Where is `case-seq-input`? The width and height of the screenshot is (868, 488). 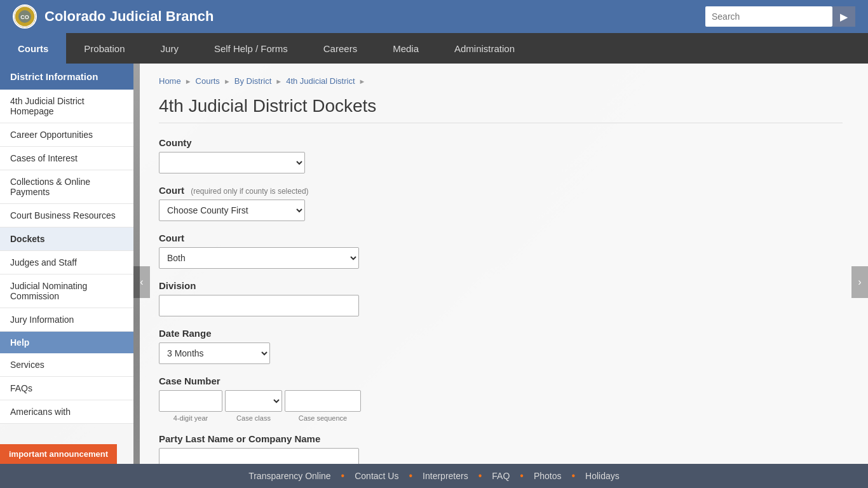 case-seq-input is located at coordinates (323, 401).